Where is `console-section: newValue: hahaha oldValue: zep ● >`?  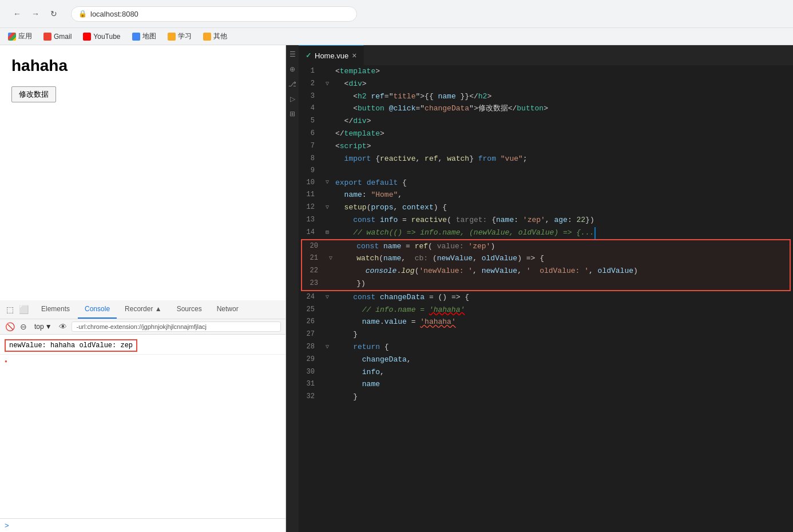 console-section: newValue: hahaha oldValue: zep ● > is located at coordinates (143, 434).